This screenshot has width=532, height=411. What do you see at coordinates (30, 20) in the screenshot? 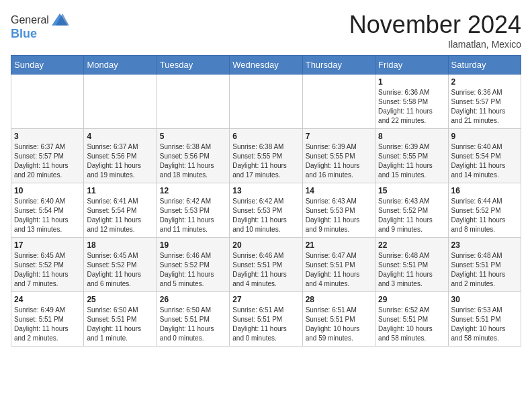
I see `logo-general-text: General` at bounding box center [30, 20].